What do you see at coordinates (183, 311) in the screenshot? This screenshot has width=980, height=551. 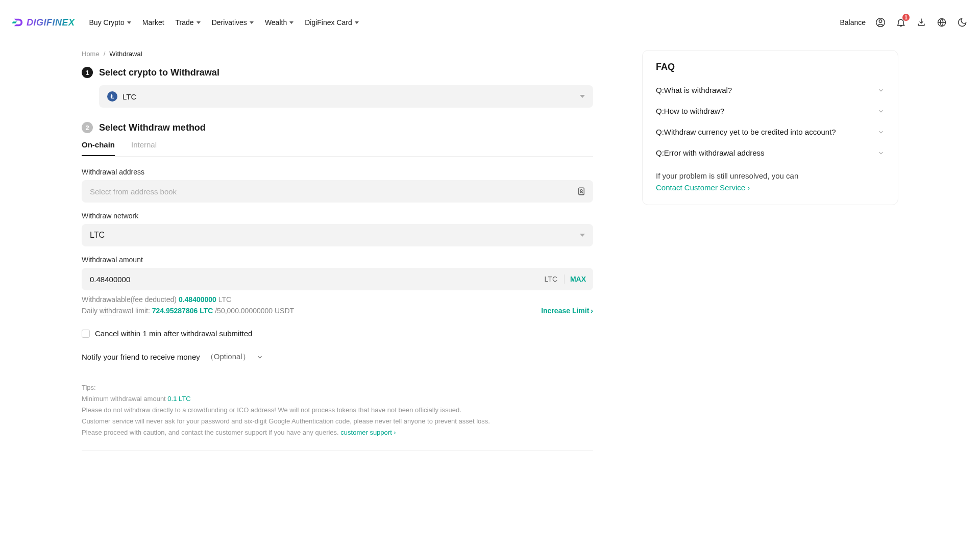 I see `daily-used: 724.95287806 LTC` at bounding box center [183, 311].